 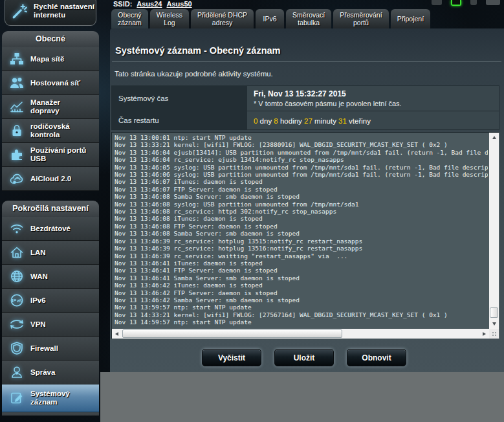 What do you see at coordinates (493, 3) in the screenshot?
I see `banner-icon-c` at bounding box center [493, 3].